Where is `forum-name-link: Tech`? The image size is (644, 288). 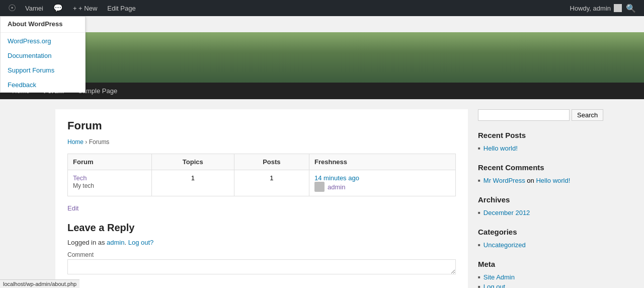 forum-name-link: Tech is located at coordinates (79, 178).